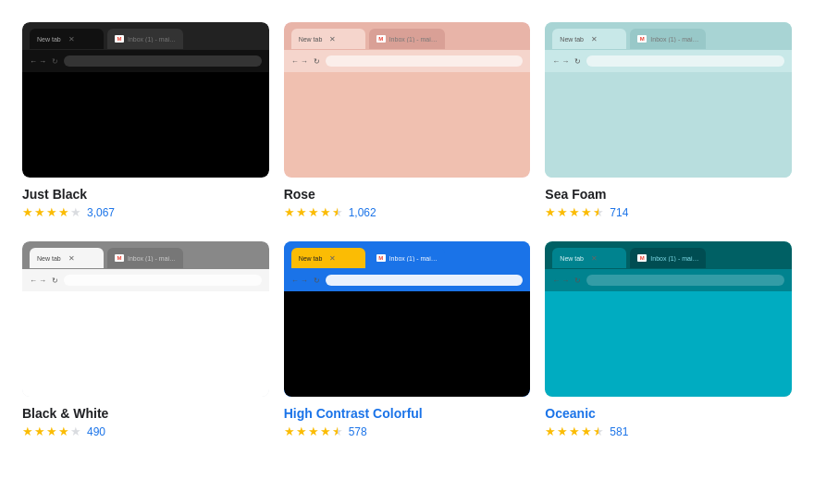 The height and width of the screenshot is (504, 814). I want to click on theme-rating: ★★★★★ 490, so click(146, 431).